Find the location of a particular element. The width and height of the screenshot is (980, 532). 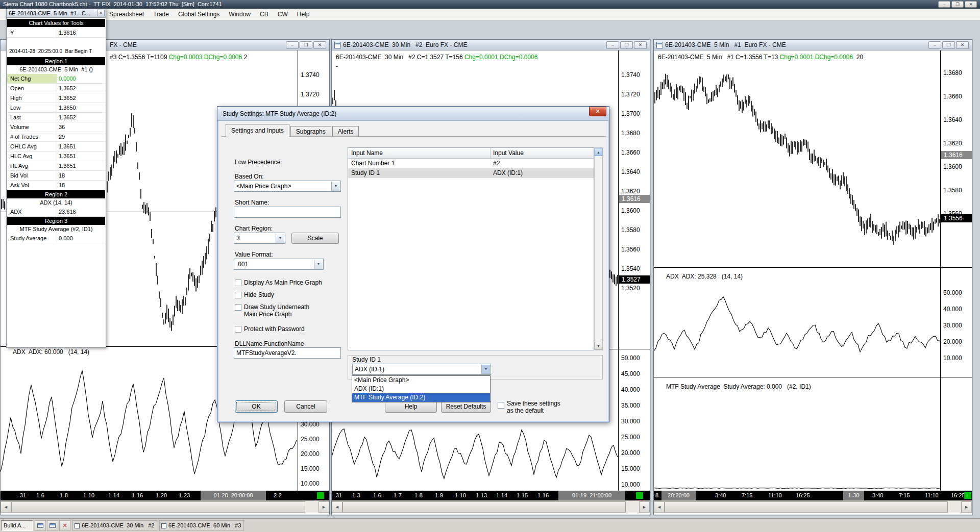

change-value: DChg=0.0006 is located at coordinates (519, 57).